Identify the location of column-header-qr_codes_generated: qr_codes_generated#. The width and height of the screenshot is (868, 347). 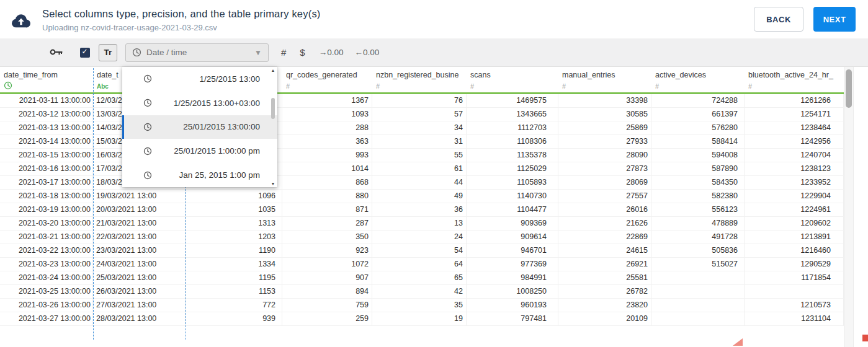
(328, 79).